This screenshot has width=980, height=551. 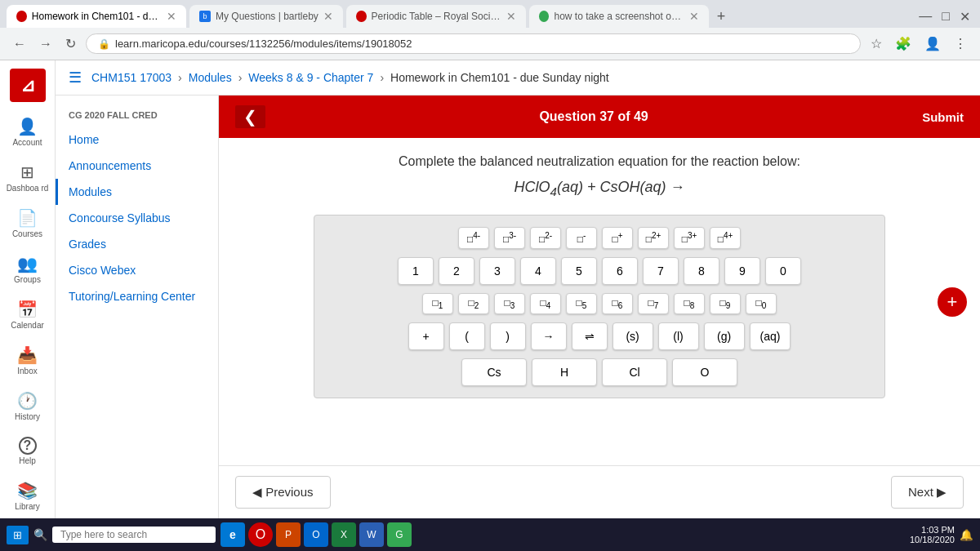 I want to click on tab-3: Periodic Table – Royal Society of ✕, so click(x=436, y=16).